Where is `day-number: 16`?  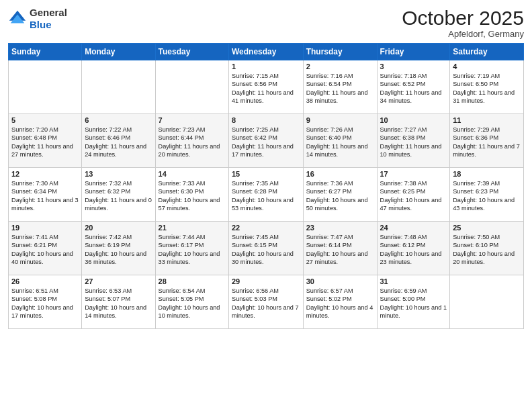
day-number: 16 is located at coordinates (340, 174).